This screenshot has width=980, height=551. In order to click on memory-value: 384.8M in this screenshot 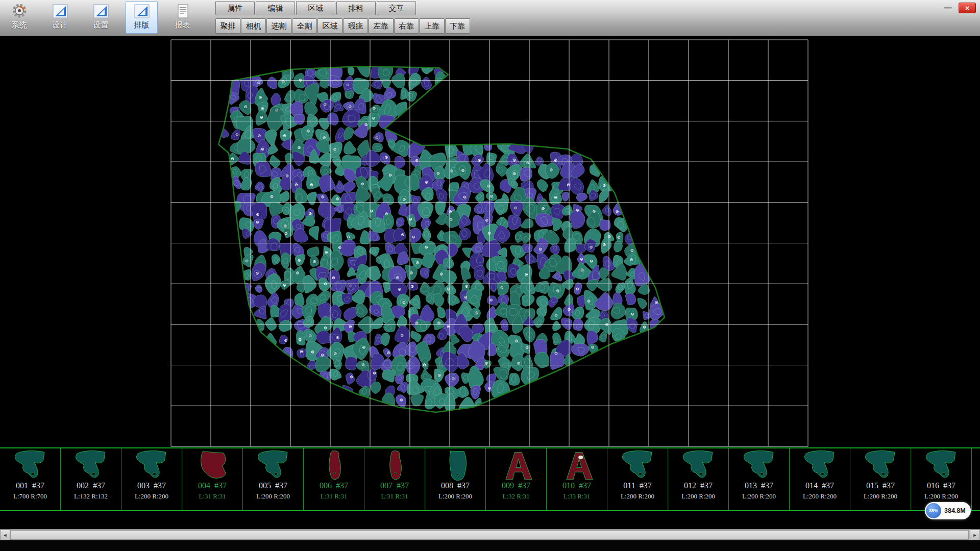, I will do `click(955, 511)`.